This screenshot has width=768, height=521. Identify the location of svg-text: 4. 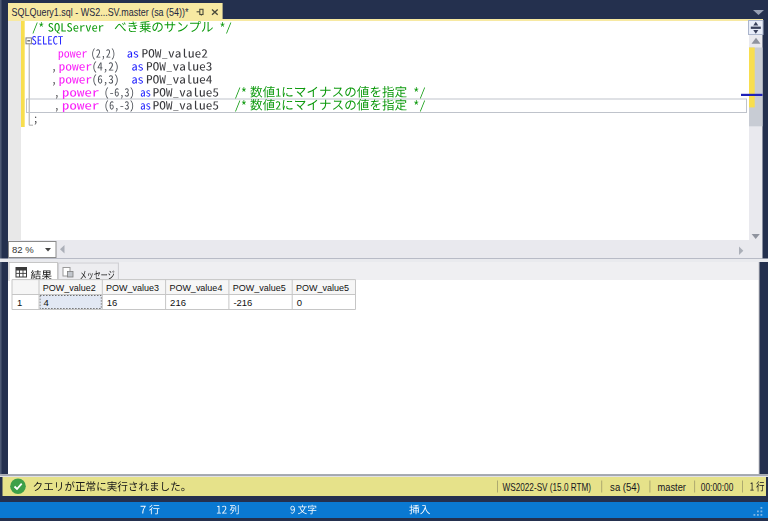
(46, 302).